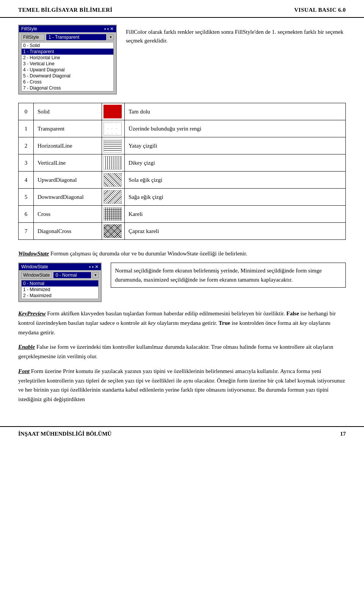  What do you see at coordinates (49, 371) in the screenshot?
I see `font-text1: Form üzerine P` at bounding box center [49, 371].